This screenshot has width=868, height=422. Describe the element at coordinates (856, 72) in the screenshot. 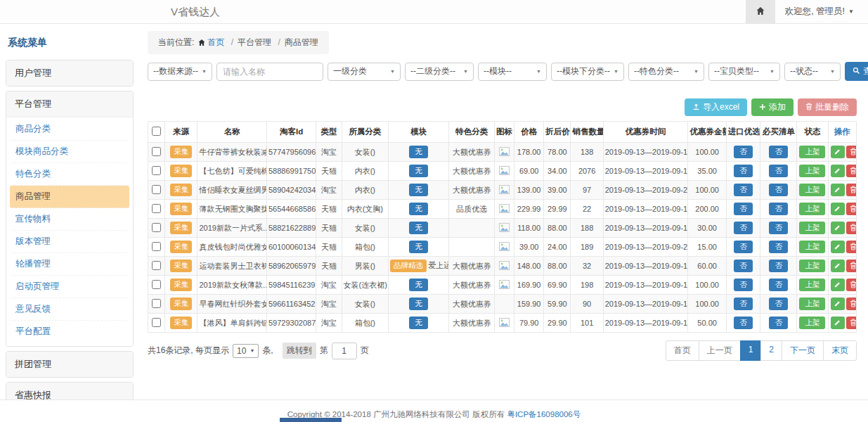

I see `search-button: 查询` at that location.